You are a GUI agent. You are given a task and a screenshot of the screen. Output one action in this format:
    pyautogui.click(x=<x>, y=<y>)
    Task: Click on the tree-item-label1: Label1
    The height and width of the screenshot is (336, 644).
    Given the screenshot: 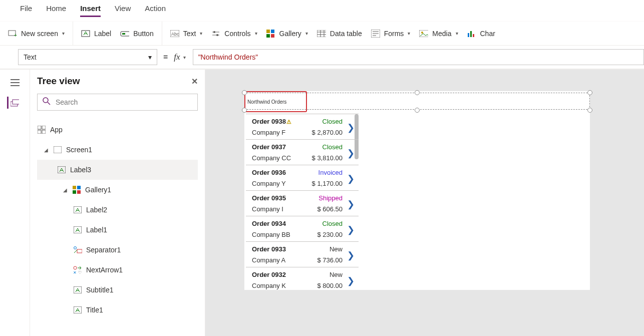 What is the action you would take?
    pyautogui.click(x=117, y=230)
    